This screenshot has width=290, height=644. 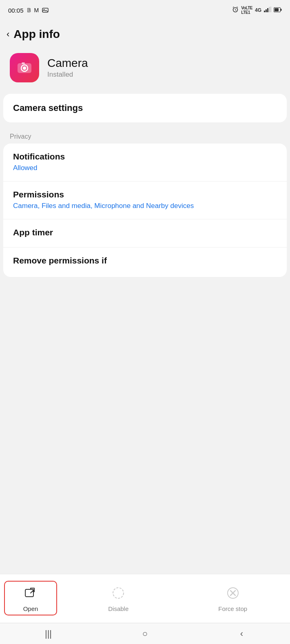 I want to click on camera-settings-label: Camera settings, so click(x=48, y=108).